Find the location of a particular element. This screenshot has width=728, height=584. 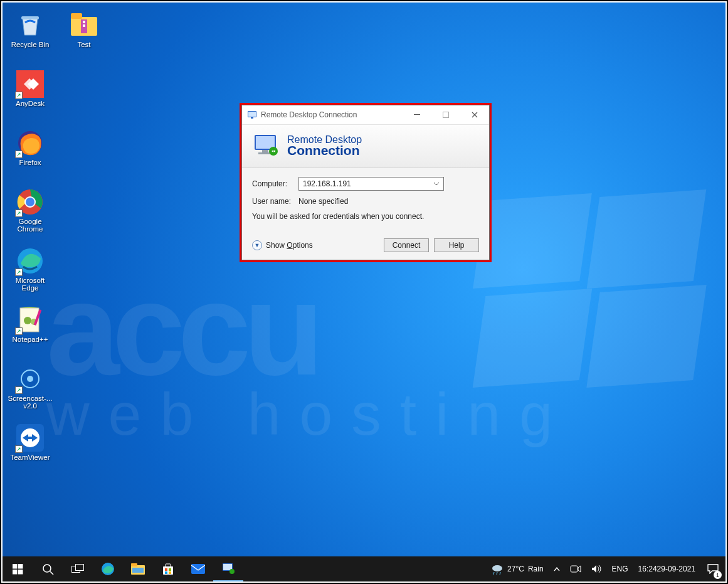

desktop-icon-label: Google Chrome is located at coordinates (30, 225).